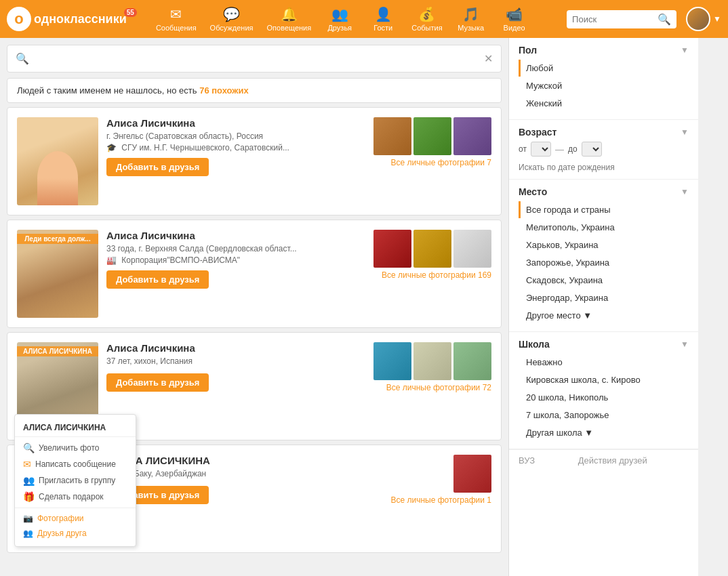  Describe the element at coordinates (603, 85) in the screenshot. I see `filter-gender-male: Мужской` at that location.